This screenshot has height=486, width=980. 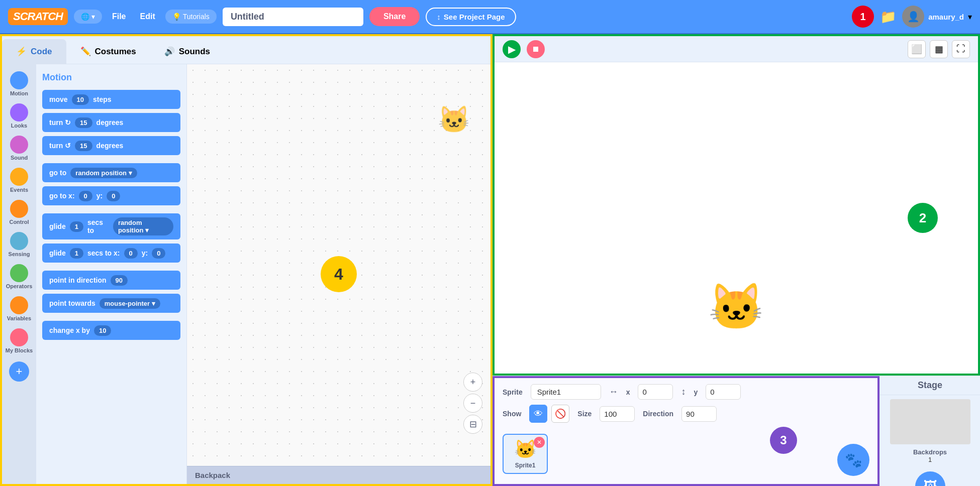 What do you see at coordinates (109, 51) in the screenshot?
I see `tab-costumes: ✏️ Costumes` at bounding box center [109, 51].